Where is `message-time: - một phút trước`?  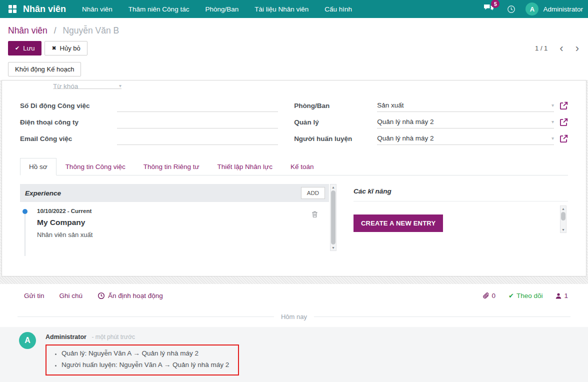
message-time: - một phút trước is located at coordinates (113, 337).